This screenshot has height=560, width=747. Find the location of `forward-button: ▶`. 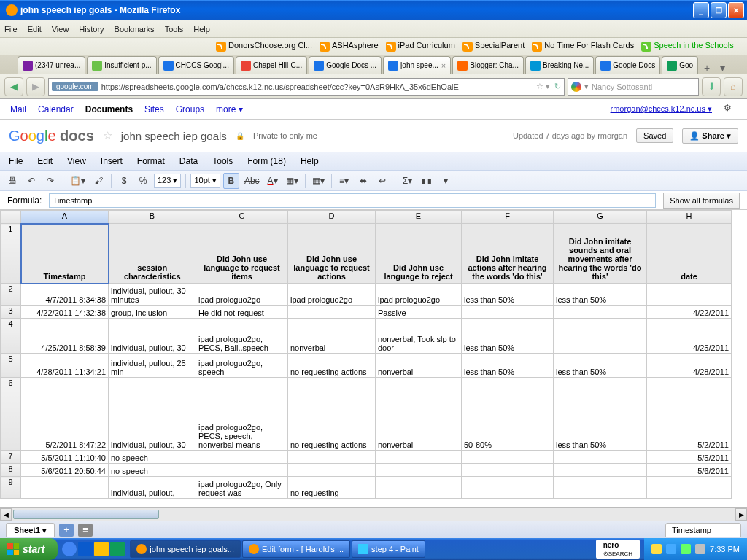

forward-button: ▶ is located at coordinates (36, 87).